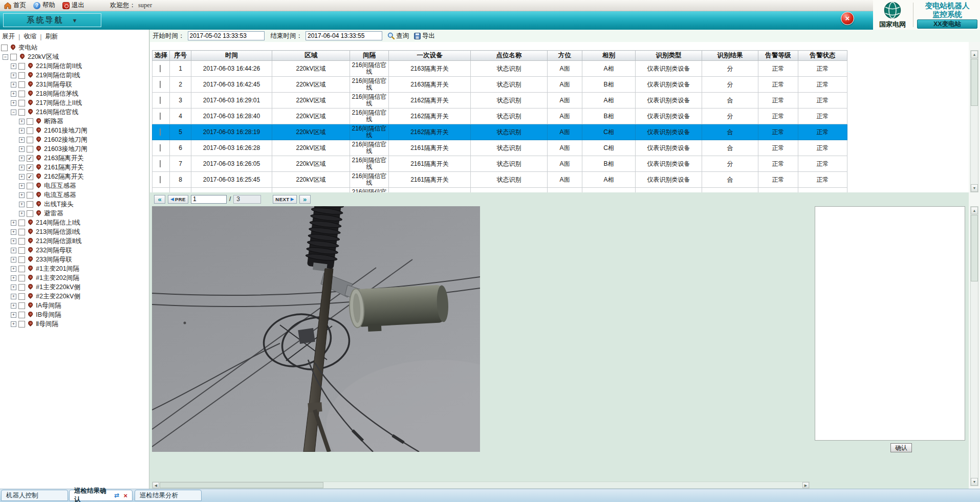 Image resolution: width=980 pixels, height=502 pixels. Describe the element at coordinates (75, 195) in the screenshot. I see `tree-item: +电流互感器` at that location.